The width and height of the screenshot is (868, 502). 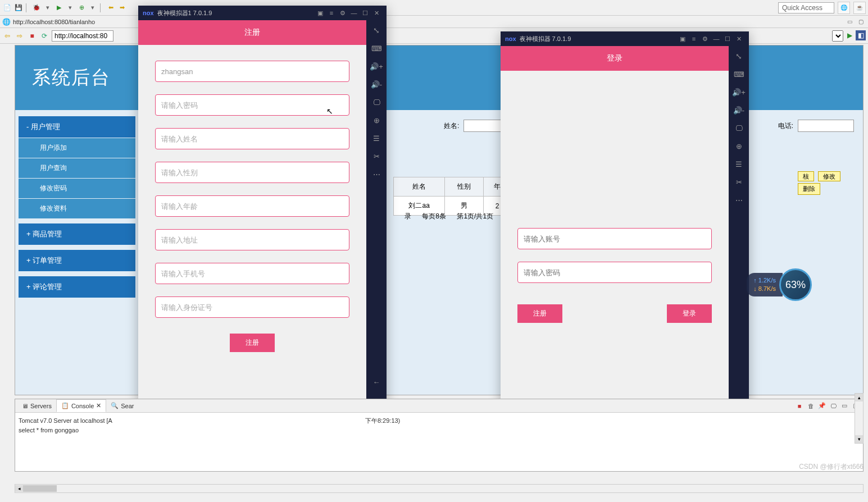 What do you see at coordinates (7, 36) in the screenshot?
I see `back-icon: ⇦` at bounding box center [7, 36].